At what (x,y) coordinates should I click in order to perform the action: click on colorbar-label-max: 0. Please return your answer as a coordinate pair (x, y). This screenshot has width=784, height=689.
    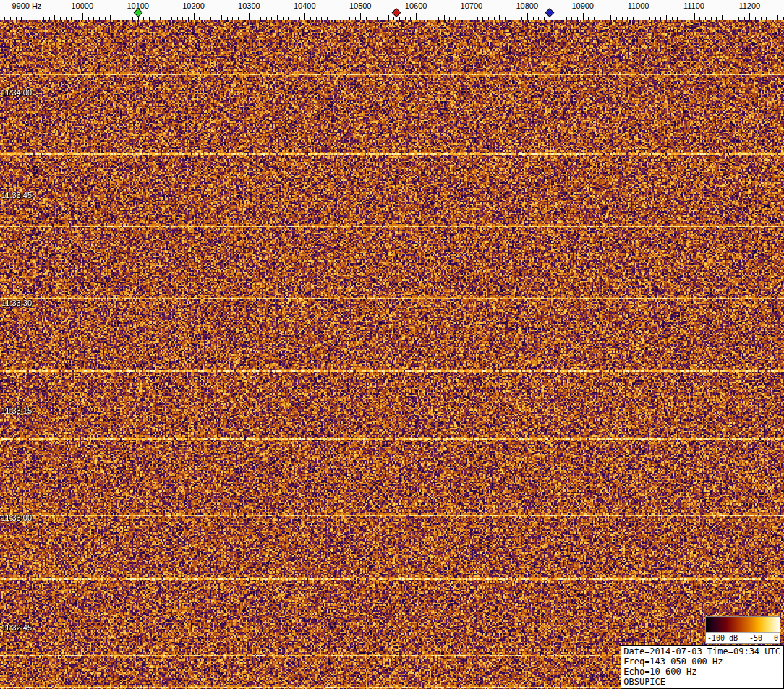
    Looking at the image, I should click on (776, 638).